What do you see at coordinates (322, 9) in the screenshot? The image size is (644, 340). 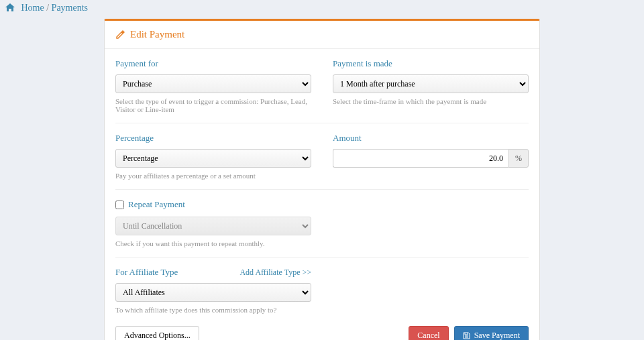 I see `breadcrumb: Home / Payments` at bounding box center [322, 9].